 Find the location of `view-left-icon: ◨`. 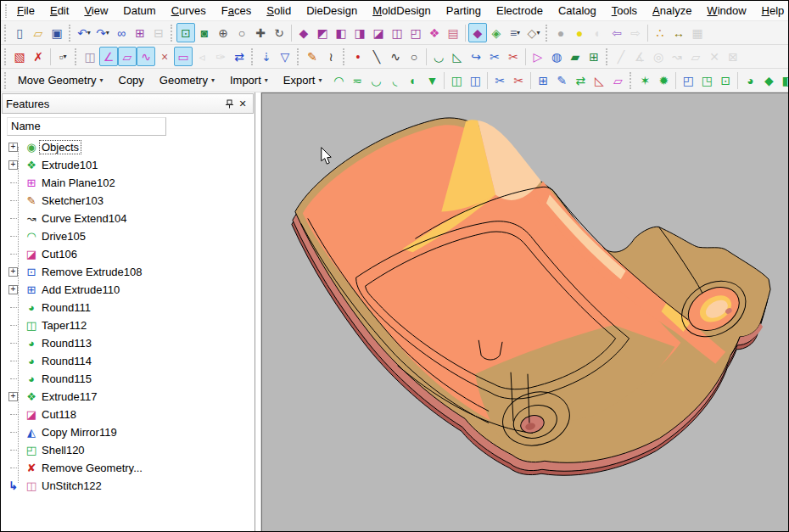

view-left-icon: ◨ is located at coordinates (360, 32).